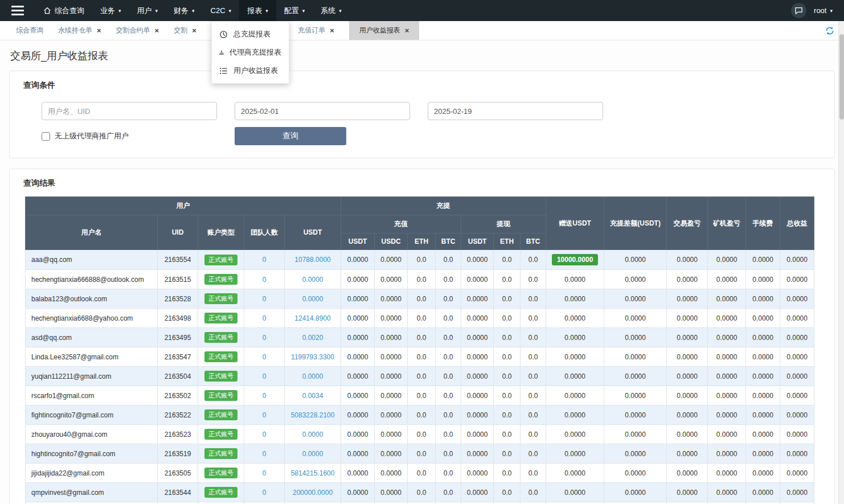 The width and height of the screenshot is (844, 504). Describe the element at coordinates (46, 137) in the screenshot. I see `no-agent-checkbox` at that location.